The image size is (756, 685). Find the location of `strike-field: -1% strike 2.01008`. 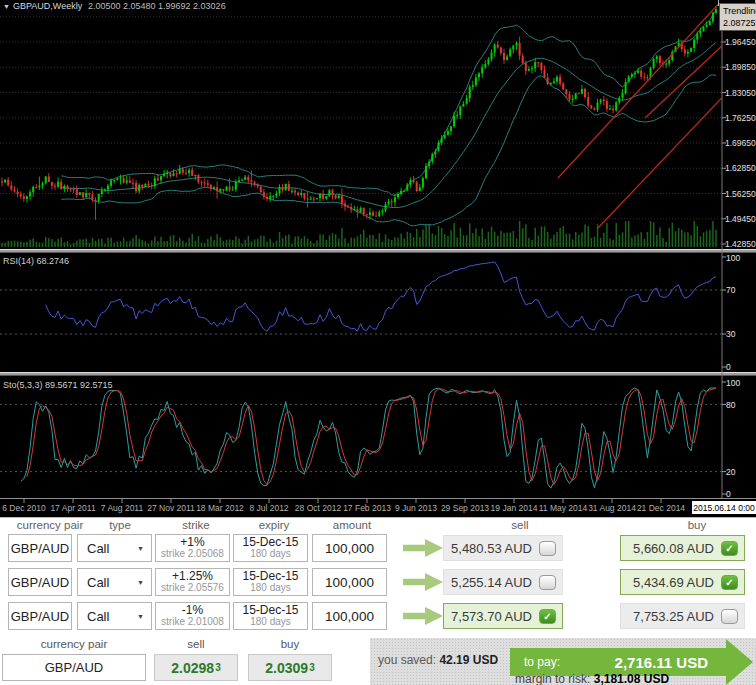

strike-field: -1% strike 2.01008 is located at coordinates (192, 616).